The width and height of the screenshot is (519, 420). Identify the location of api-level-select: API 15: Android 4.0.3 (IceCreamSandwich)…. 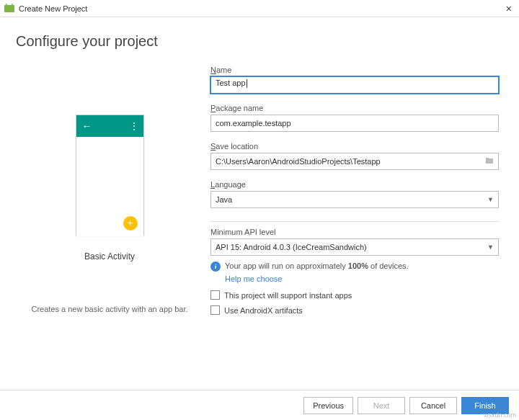
(355, 247).